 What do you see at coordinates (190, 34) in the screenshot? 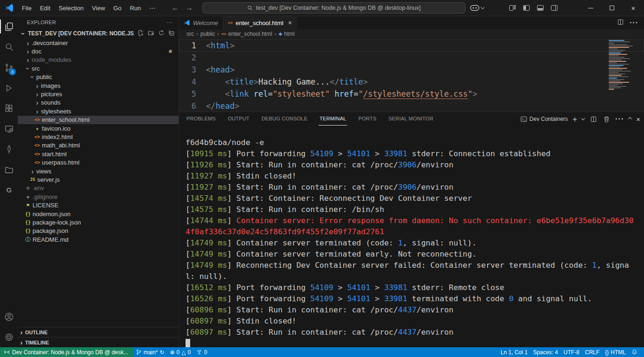
I see `breadcrumb-src: src` at bounding box center [190, 34].